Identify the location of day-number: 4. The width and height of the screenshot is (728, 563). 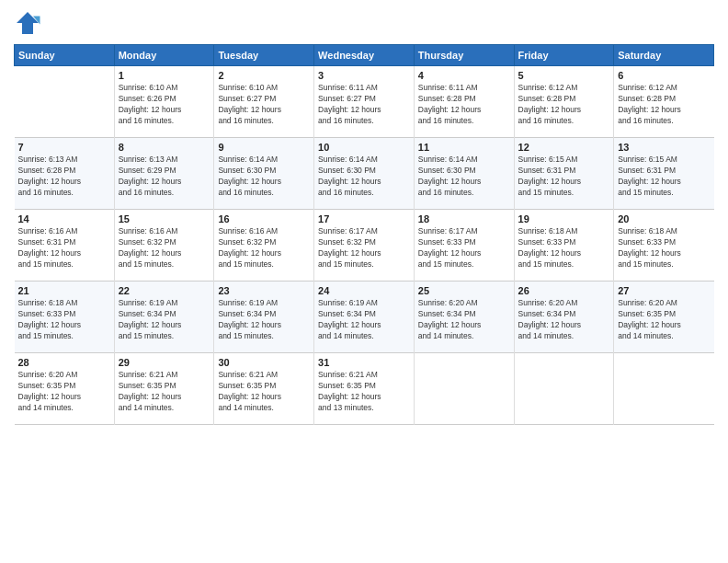
(464, 75).